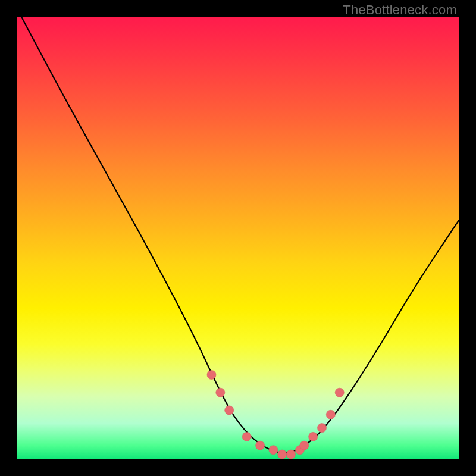 This screenshot has width=476, height=476. What do you see at coordinates (400, 10) in the screenshot?
I see `watermark-text: TheBottleneck.com` at bounding box center [400, 10].